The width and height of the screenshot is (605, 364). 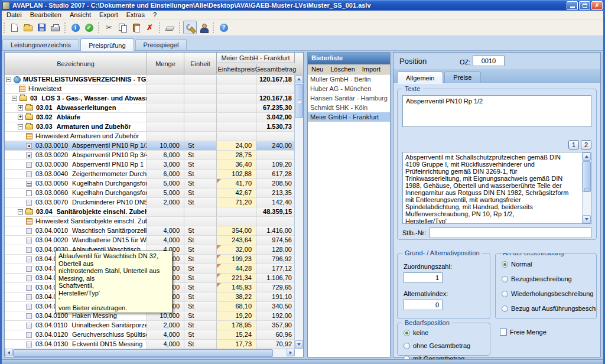 What do you see at coordinates (80, 15) in the screenshot?
I see `menu-item-ansicht: Ansicht` at bounding box center [80, 15].